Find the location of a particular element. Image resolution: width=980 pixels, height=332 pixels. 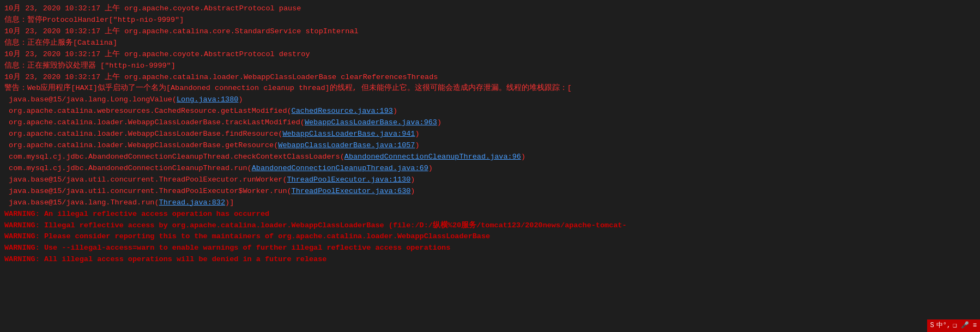

stack-link: WebappClassLoaderBase.java:1057 is located at coordinates (347, 145).